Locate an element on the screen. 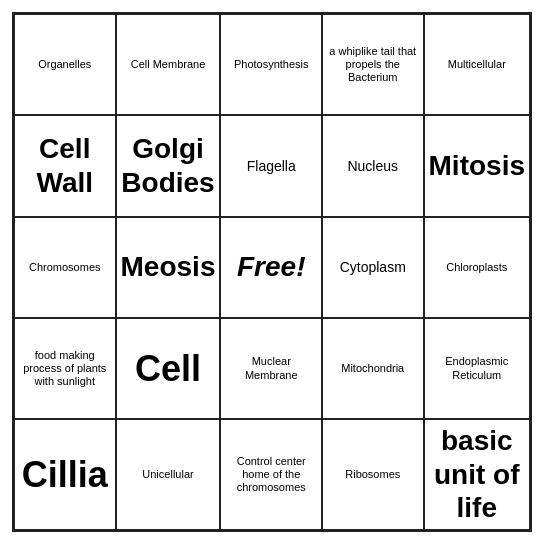 This screenshot has width=544, height=544. bingo-cell-22: Control center home of the chromosomes is located at coordinates (271, 474).